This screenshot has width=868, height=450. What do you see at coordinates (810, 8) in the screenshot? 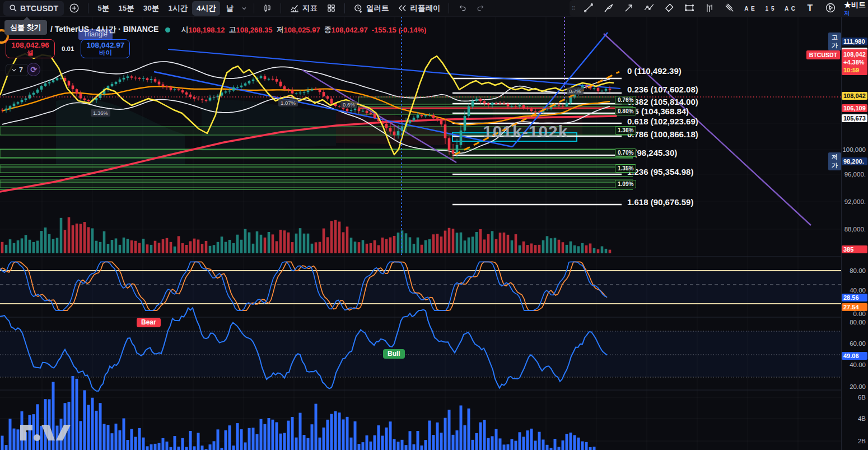
I see `text-tool-button: T` at bounding box center [810, 8].